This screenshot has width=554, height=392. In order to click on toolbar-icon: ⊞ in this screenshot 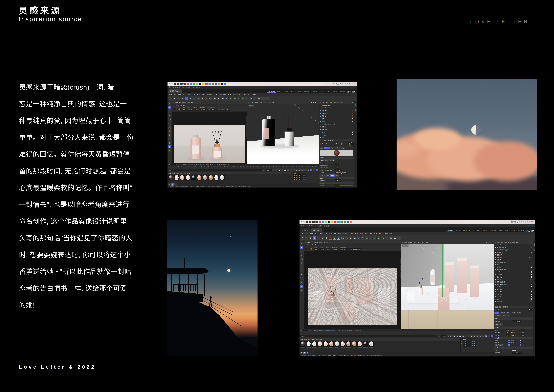, I will do `click(259, 98)`.